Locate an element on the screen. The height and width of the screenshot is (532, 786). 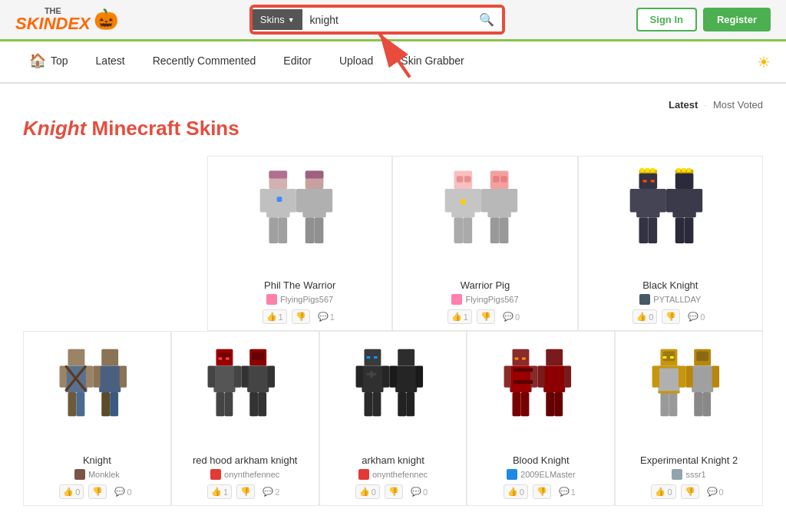
like-btn-5: 👍 0 is located at coordinates (368, 491).